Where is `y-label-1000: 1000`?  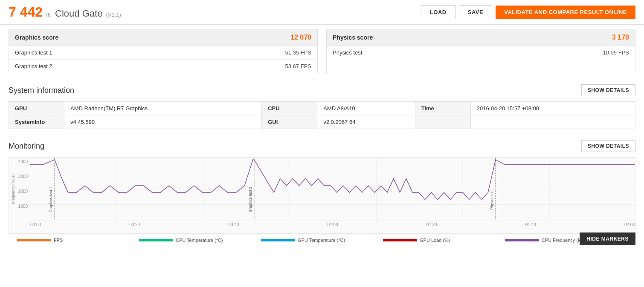 y-label-1000: 1000 is located at coordinates (23, 206).